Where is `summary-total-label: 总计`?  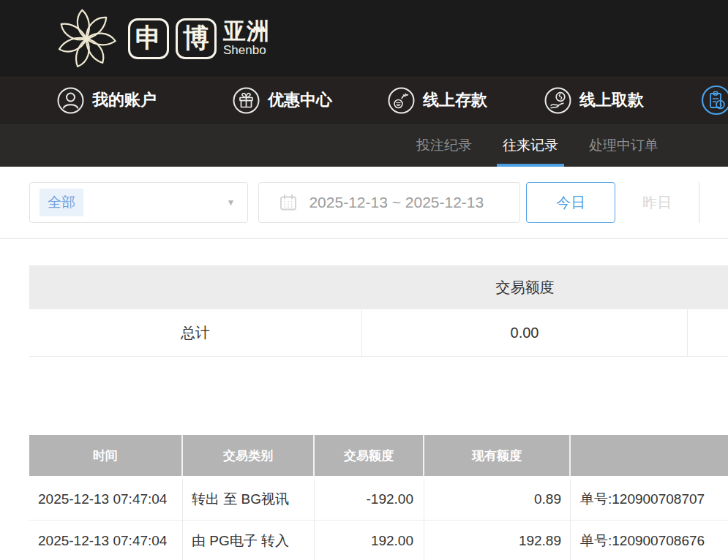
summary-total-label: 总计 is located at coordinates (196, 333).